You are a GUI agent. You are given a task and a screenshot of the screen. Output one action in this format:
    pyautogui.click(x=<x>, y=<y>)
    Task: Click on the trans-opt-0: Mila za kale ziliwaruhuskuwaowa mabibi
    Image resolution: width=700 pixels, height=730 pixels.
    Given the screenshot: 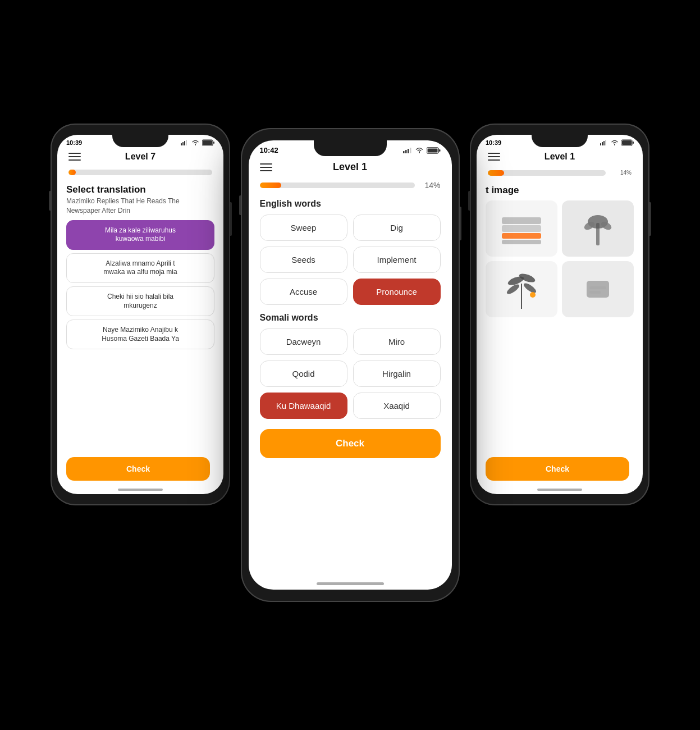 What is the action you would take?
    pyautogui.click(x=140, y=235)
    